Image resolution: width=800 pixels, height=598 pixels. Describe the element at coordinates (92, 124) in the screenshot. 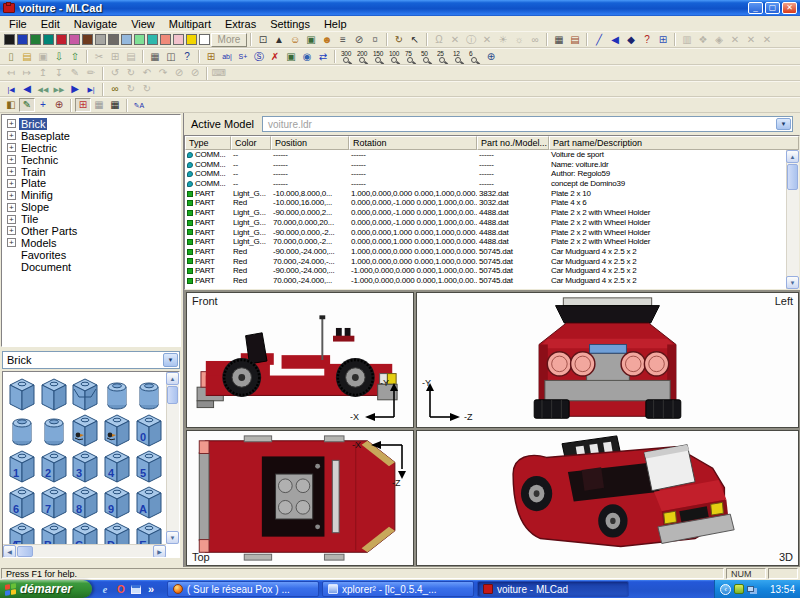

I see `sidebar-item-brick: +Brick` at that location.